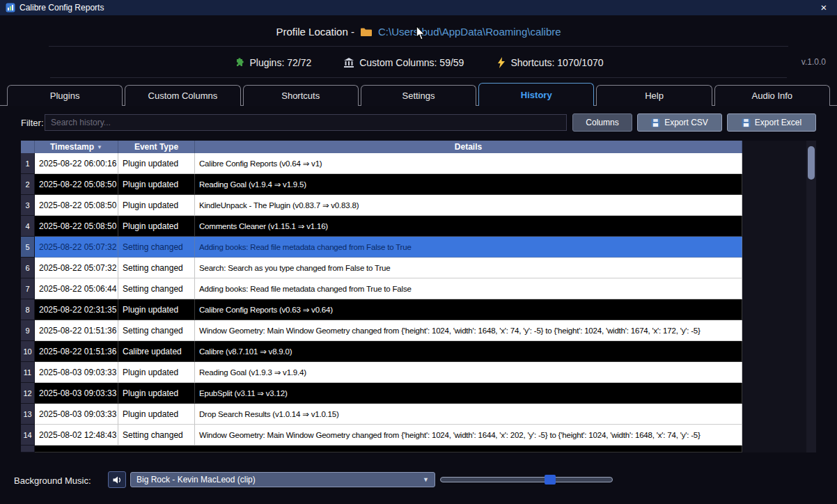  Describe the element at coordinates (366, 32) in the screenshot. I see `folder-icon` at that location.